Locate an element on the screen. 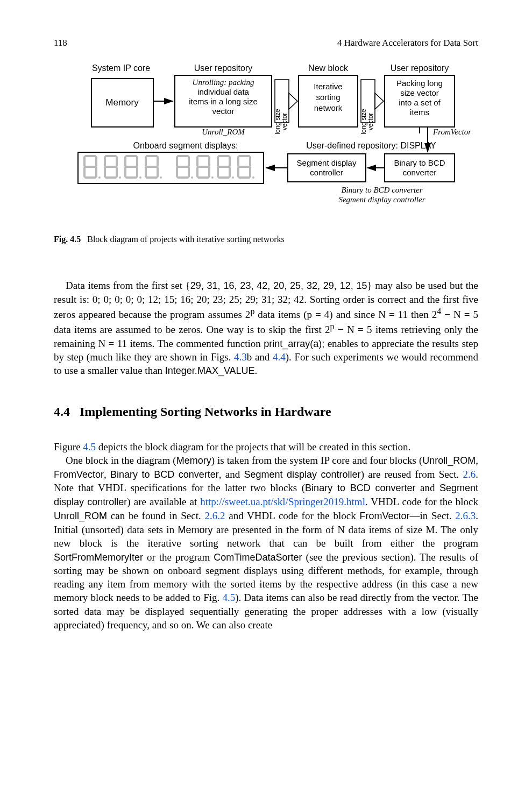 This screenshot has width=532, height=807. label-new-block: New block is located at coordinates (328, 68).